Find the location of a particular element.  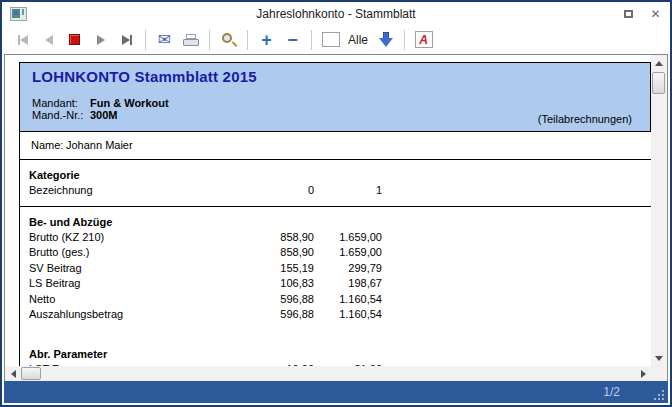

mandant-label: Mandant: is located at coordinates (61, 103).